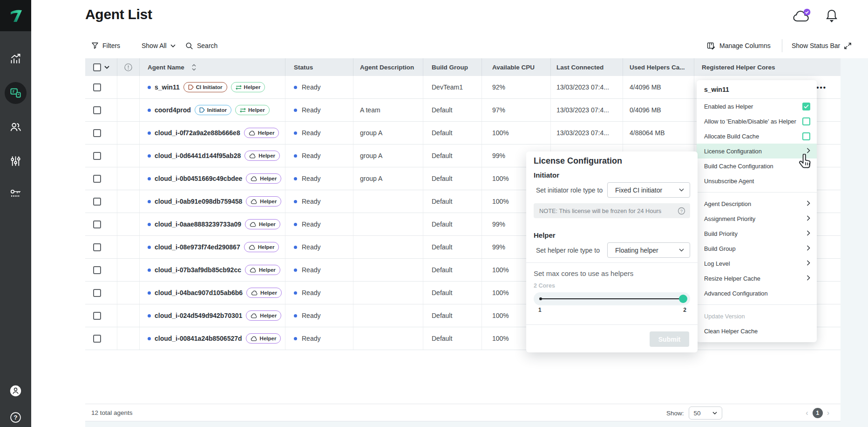  Describe the element at coordinates (587, 67) in the screenshot. I see `column-header-last-connected: Last Connected` at that location.